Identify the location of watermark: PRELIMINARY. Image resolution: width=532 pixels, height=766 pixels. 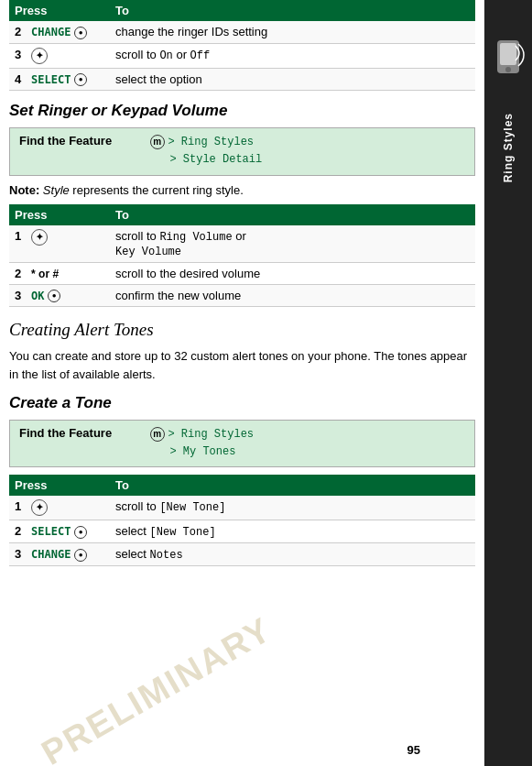
(157, 687).